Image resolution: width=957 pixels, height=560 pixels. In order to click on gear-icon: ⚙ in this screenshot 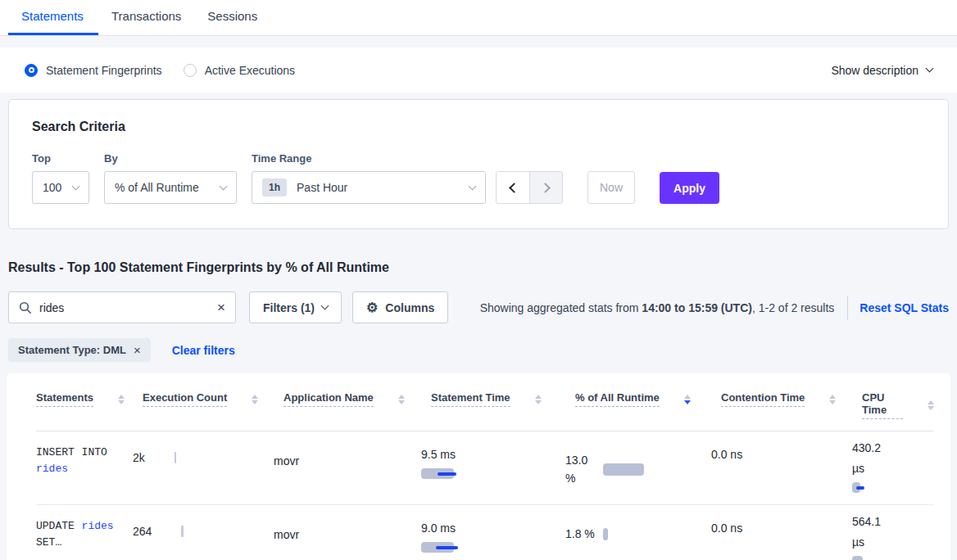, I will do `click(372, 308)`.